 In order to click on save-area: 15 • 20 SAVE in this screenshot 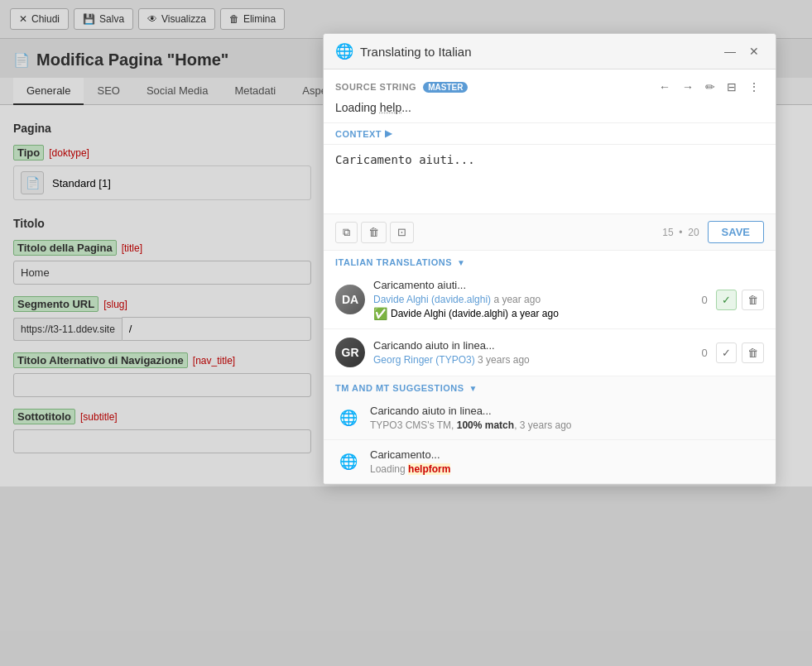, I will do `click(714, 232)`.